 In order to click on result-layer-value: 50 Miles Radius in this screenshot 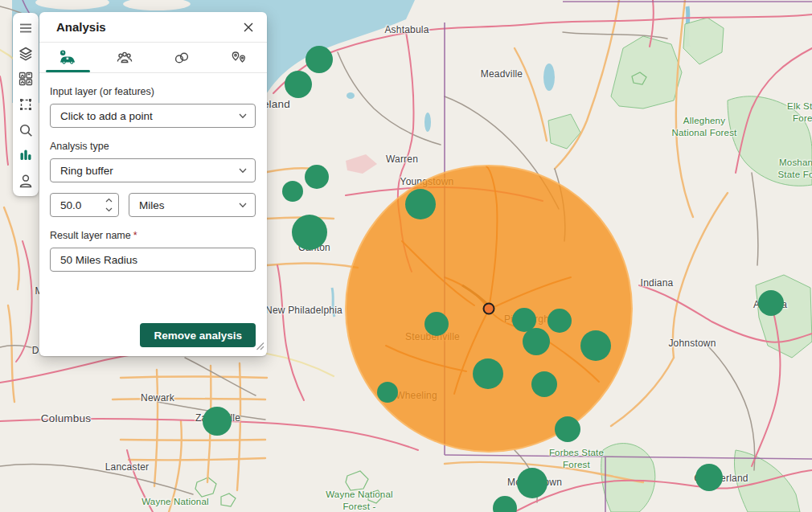, I will do `click(99, 260)`.